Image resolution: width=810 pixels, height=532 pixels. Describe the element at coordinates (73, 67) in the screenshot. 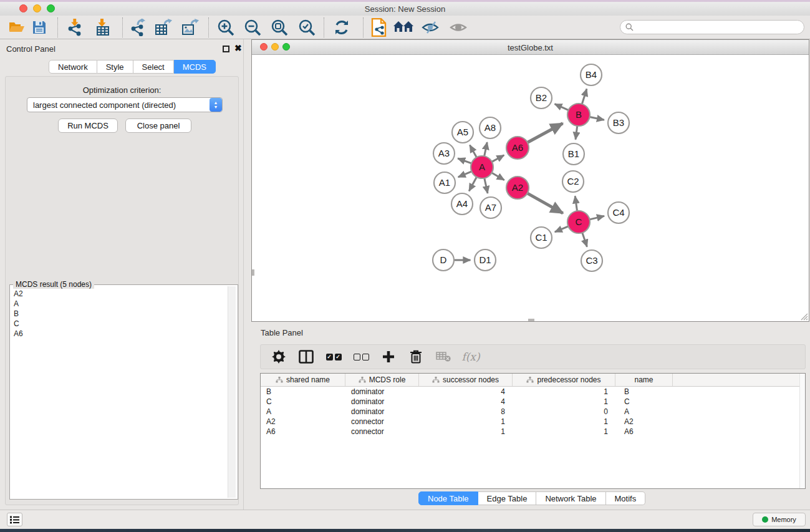

I see `tab-network: Network` at that location.